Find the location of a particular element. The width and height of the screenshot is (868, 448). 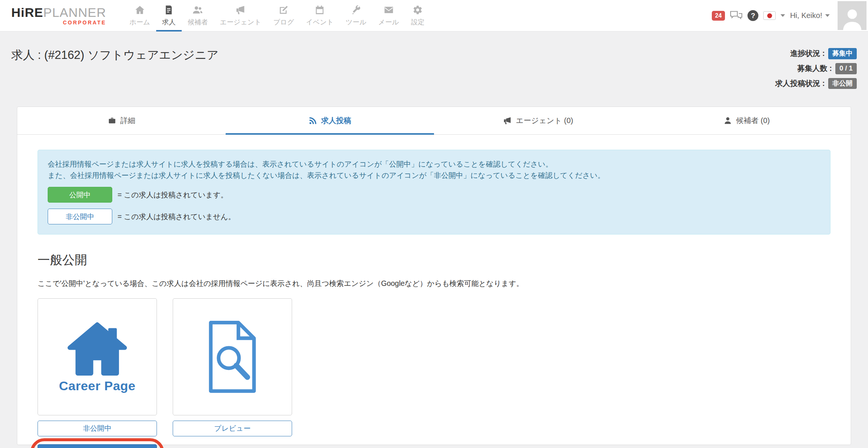

agents-icon is located at coordinates (240, 10).